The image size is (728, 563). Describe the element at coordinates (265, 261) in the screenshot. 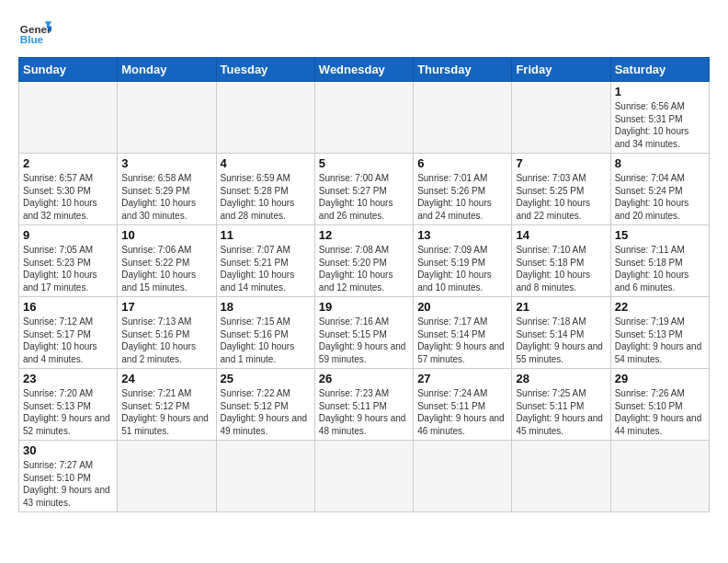

I see `calendar-cell: 11Sunrise: 7:07 AM Sunset: 5:21 PM Dayli…` at that location.